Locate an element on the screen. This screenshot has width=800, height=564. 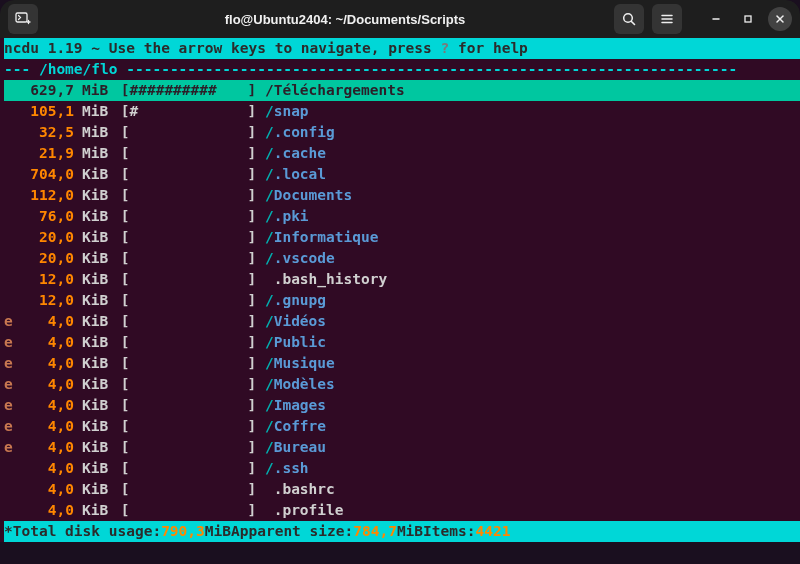
status-total: 790,3 is located at coordinates (183, 532).